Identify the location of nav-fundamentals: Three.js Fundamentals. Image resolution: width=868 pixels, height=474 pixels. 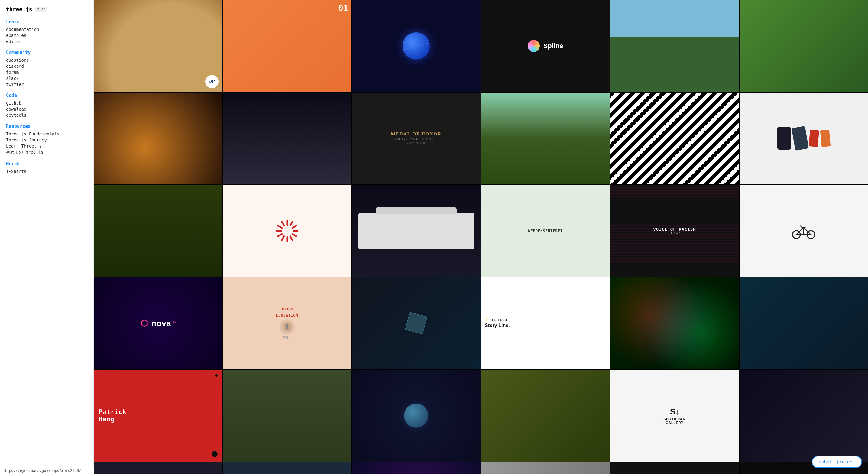
(46, 134).